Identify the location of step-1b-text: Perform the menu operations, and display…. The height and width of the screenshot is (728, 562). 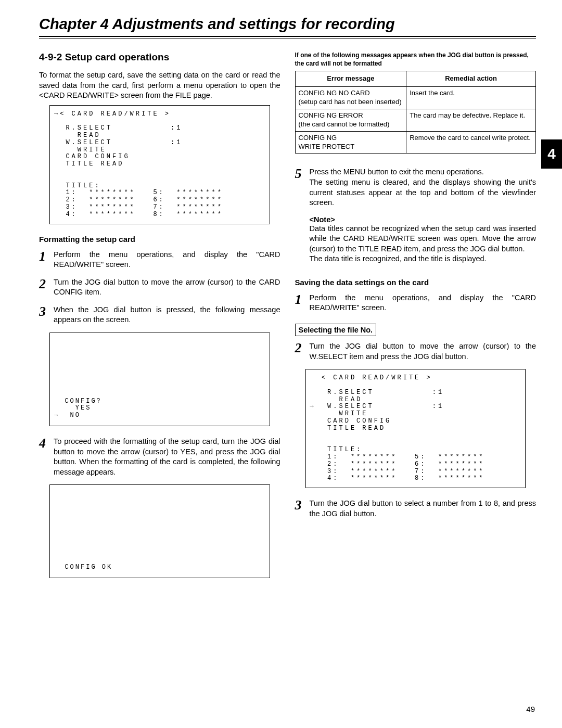
(423, 303).